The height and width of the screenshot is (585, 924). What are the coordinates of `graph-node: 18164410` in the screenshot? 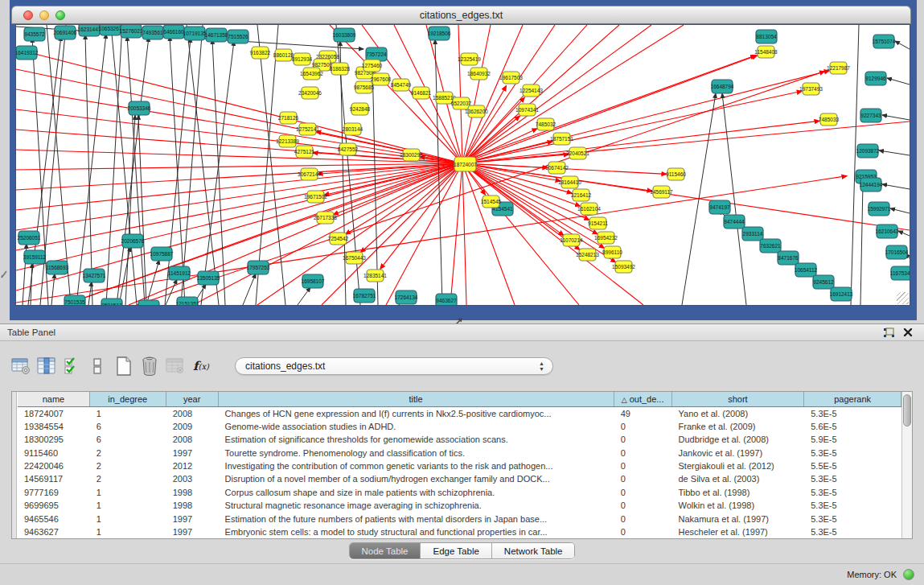 It's located at (569, 182).